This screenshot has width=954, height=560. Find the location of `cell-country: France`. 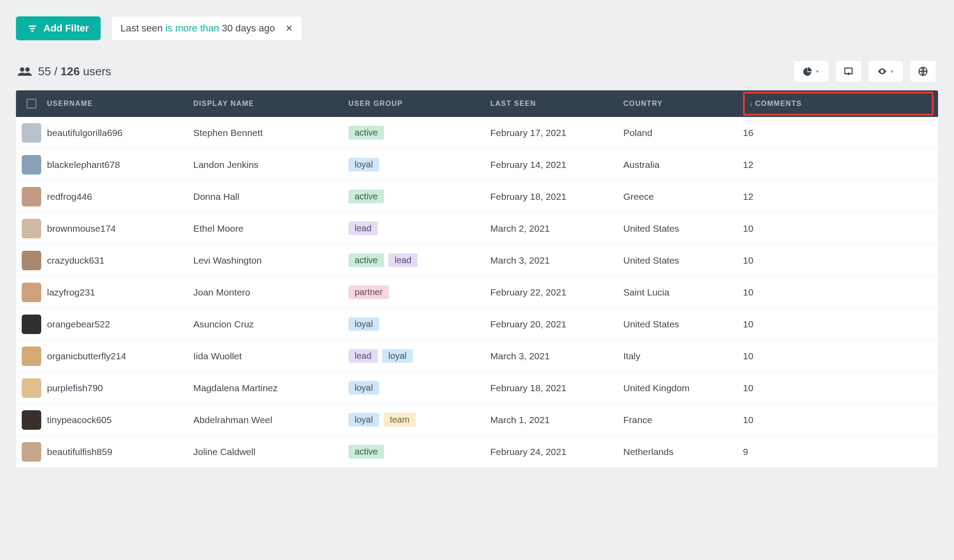

cell-country: France is located at coordinates (683, 420).